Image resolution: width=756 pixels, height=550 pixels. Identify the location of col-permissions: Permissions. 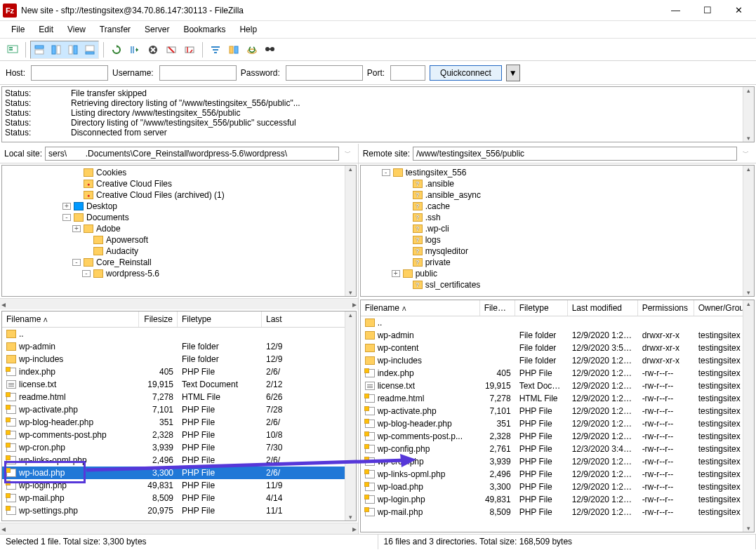
(666, 308).